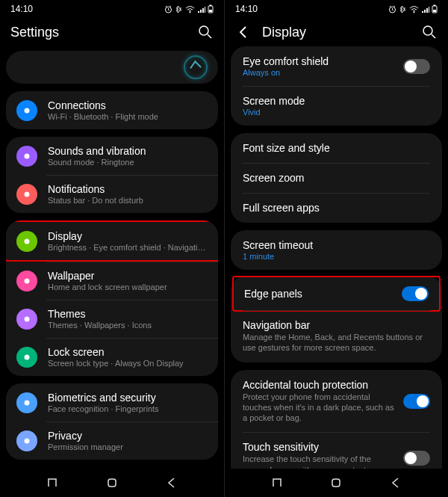 The width and height of the screenshot is (448, 497). What do you see at coordinates (336, 208) in the screenshot?
I see `display-fullscreen-apps: Full screen apps` at bounding box center [336, 208].